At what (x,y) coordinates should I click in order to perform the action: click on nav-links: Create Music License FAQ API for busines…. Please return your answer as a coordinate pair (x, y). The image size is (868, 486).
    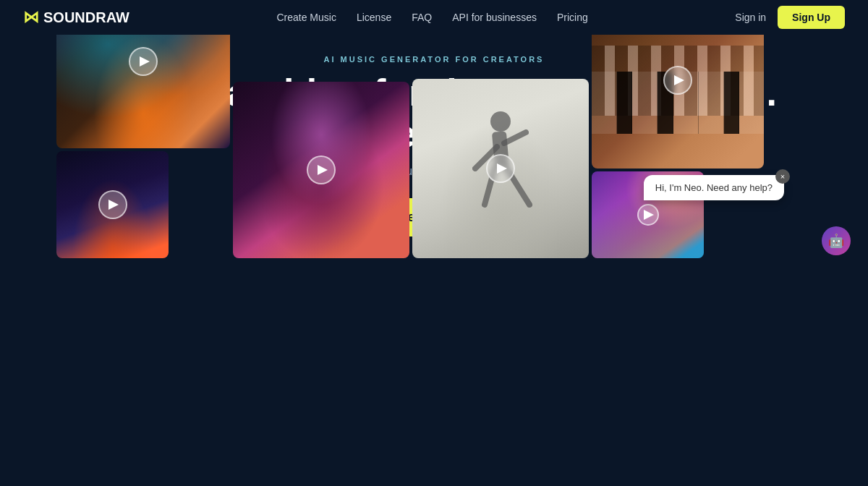
    Looking at the image, I should click on (432, 17).